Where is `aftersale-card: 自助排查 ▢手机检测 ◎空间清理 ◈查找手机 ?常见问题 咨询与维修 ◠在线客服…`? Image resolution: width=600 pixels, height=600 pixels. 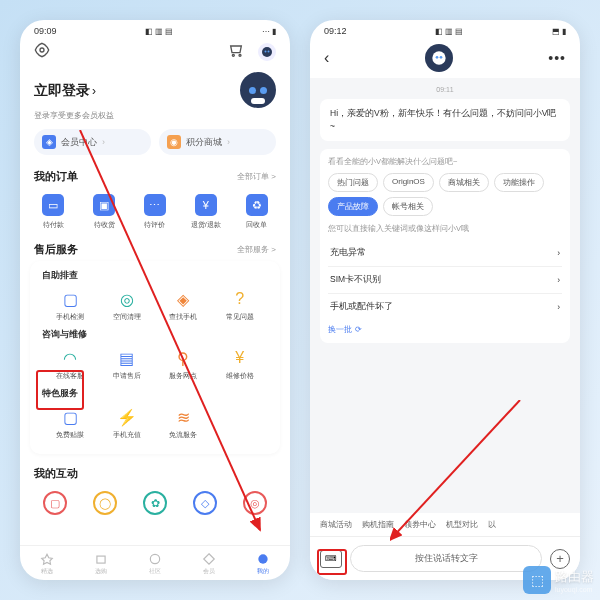
aftersale-card: 自助排查 ▢手机检测 ◎空间清理 ◈查找手机 ?常见问题 咨询与维修 ◠在线客服… is located at coordinates (155, 358).